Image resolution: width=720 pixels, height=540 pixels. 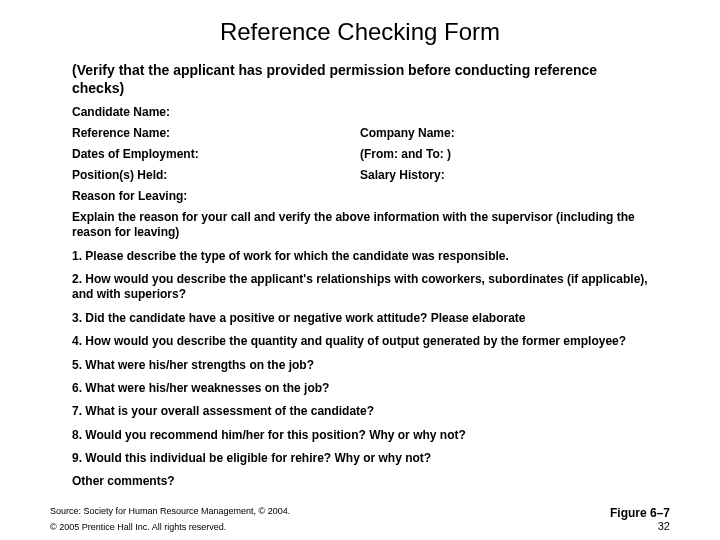 I want to click on instruction-text: (Verify that the applicant has provided …, so click(x=360, y=80).